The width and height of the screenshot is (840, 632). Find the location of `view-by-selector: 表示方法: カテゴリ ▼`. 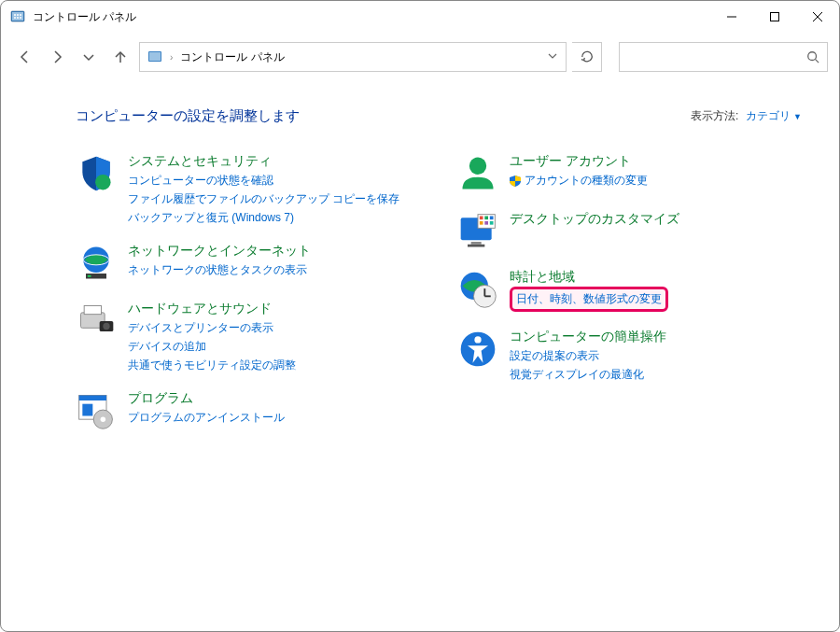

view-by-selector: 表示方法: カテゴリ ▼ is located at coordinates (747, 116).